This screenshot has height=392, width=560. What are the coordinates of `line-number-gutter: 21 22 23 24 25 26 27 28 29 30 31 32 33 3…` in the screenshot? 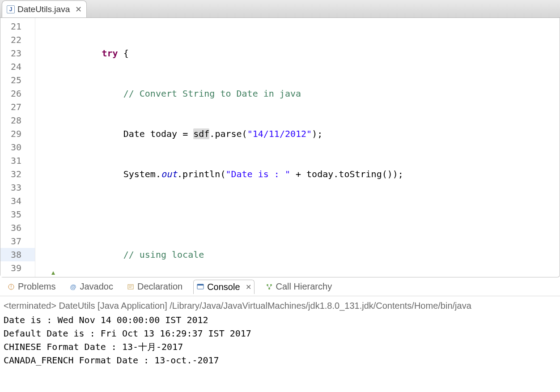 It's located at (18, 148).